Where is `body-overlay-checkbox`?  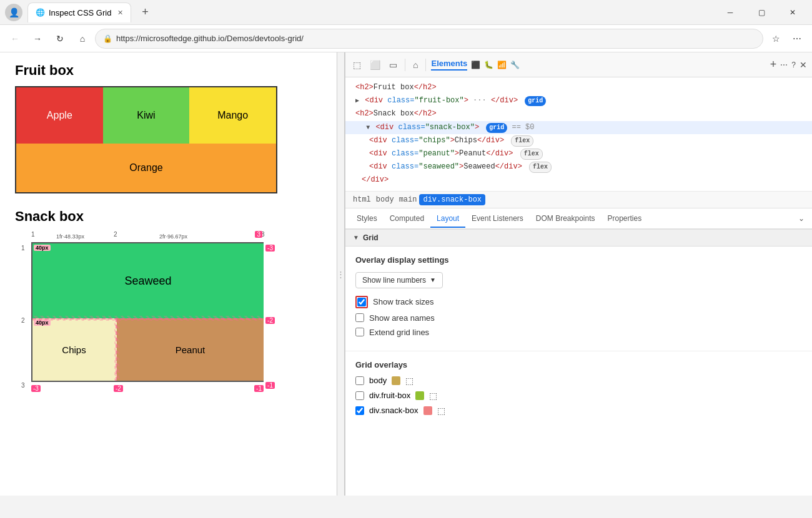 body-overlay-checkbox is located at coordinates (360, 381).